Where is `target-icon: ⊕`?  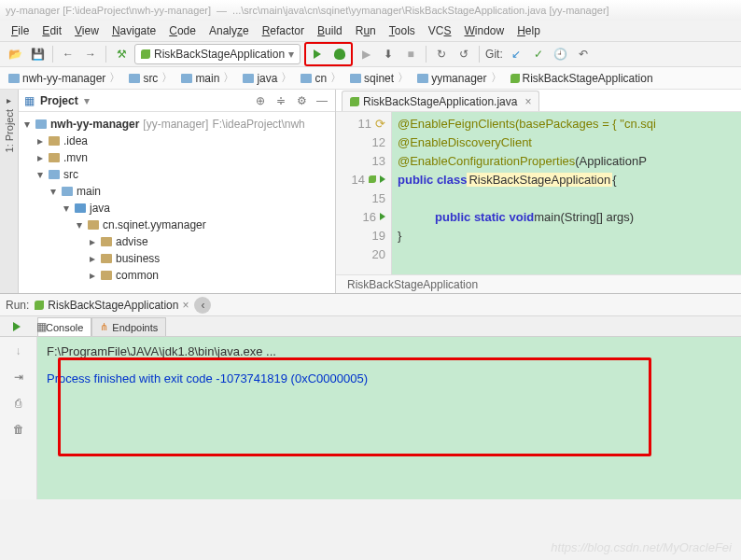
target-icon: ⊕ is located at coordinates (260, 101).